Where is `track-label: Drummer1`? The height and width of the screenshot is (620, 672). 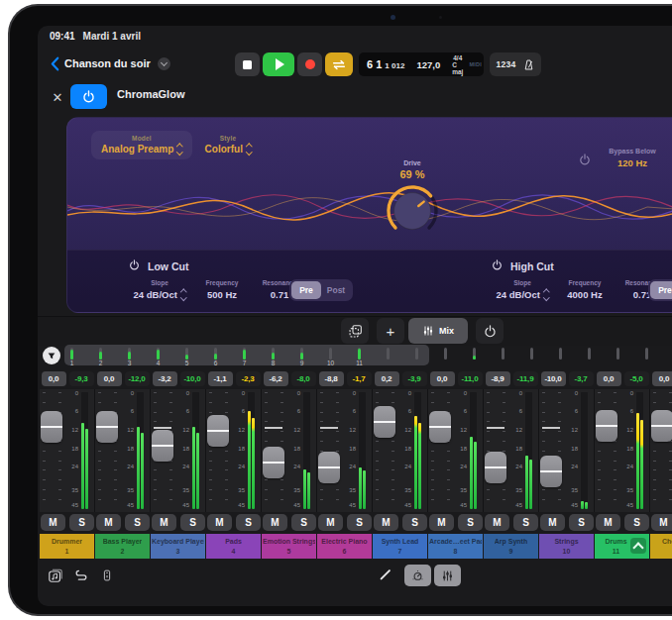 track-label: Drummer1 is located at coordinates (67, 547).